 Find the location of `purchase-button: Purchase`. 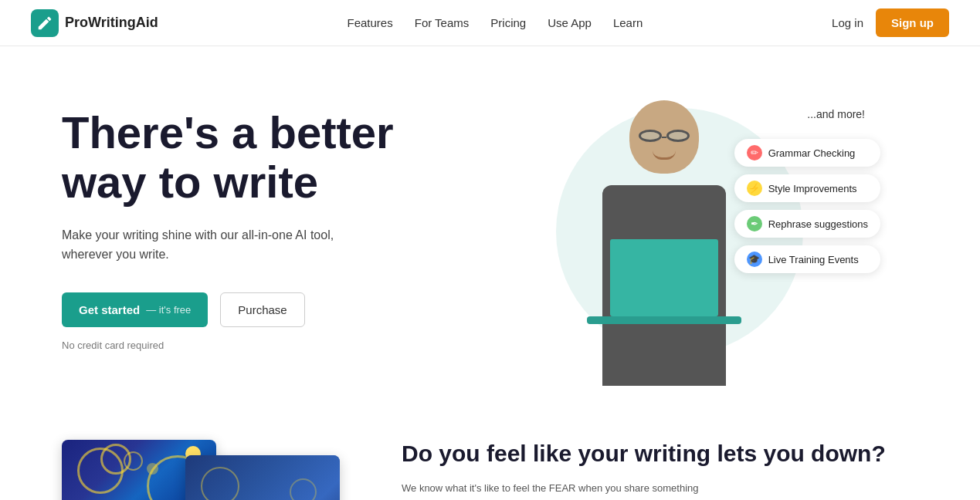

purchase-button: Purchase is located at coordinates (263, 310).